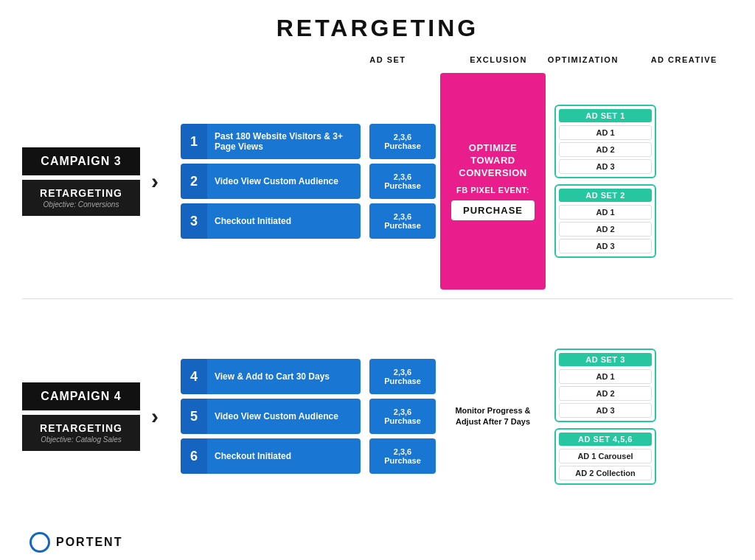 This screenshot has height=560, width=755. Describe the element at coordinates (102, 416) in the screenshot. I see `campaign4-left: CAMPAIGN 4 RETARGETING Objective: Catalo…` at that location.